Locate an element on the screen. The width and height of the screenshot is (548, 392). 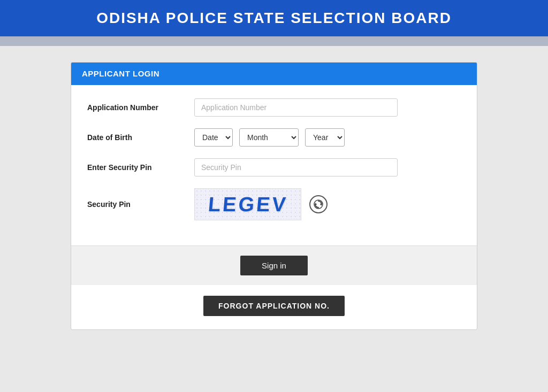
security-pin-input-row: Enter Security Pin is located at coordinates (274, 167).